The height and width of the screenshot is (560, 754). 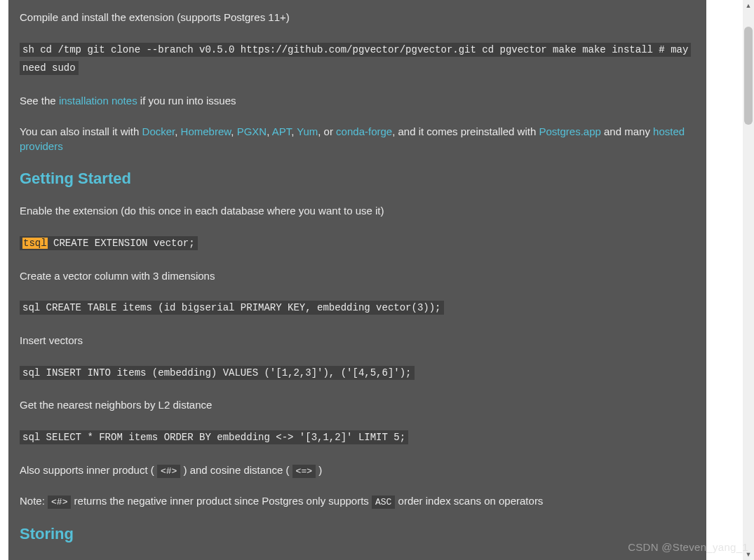 I want to click on code-create-table: sql CREATE TABLE items (id bigserial PRI…, so click(x=231, y=308).